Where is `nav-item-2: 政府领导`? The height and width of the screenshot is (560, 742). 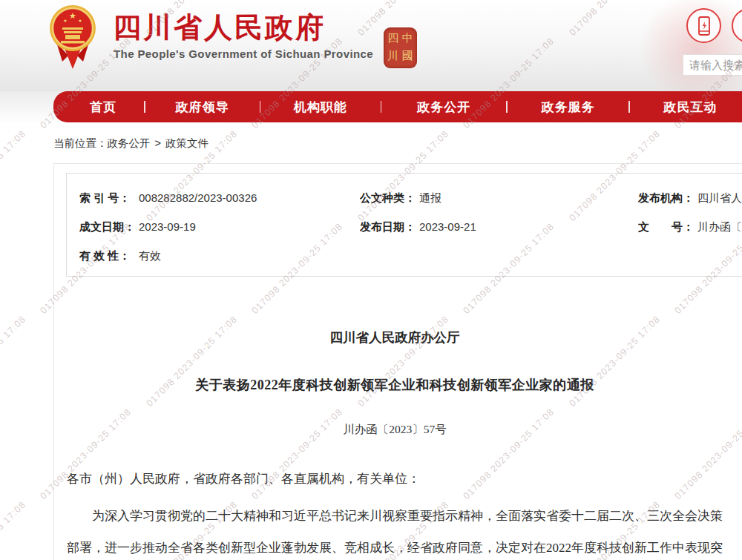
nav-item-2: 政府领导 is located at coordinates (202, 107).